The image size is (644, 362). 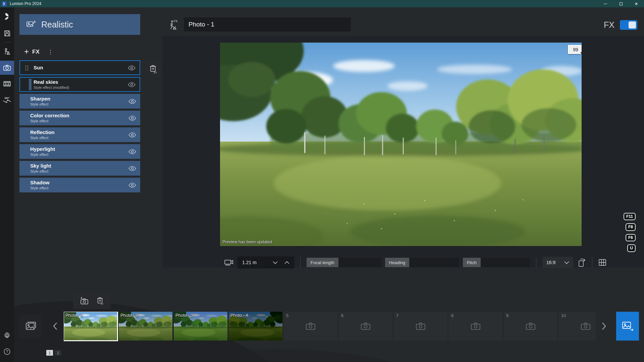 I want to click on grid-overlay-button, so click(x=602, y=262).